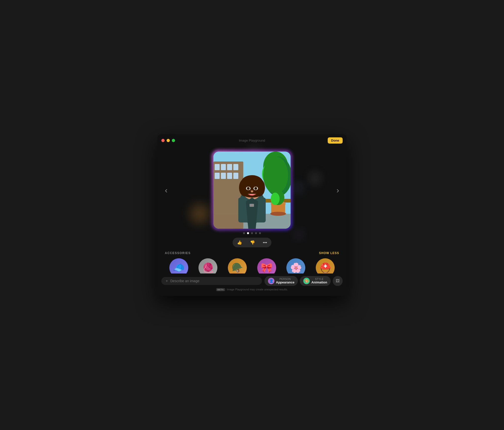  What do you see at coordinates (212, 281) in the screenshot?
I see `search-input-wrapper: ✦` at bounding box center [212, 281].